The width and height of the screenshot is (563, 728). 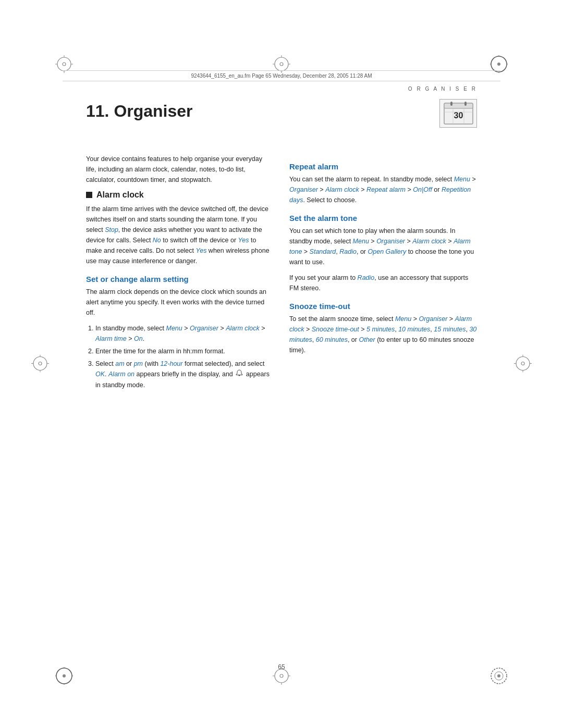 I want to click on repeat-alarm-heading: Repeat alarm, so click(x=383, y=167).